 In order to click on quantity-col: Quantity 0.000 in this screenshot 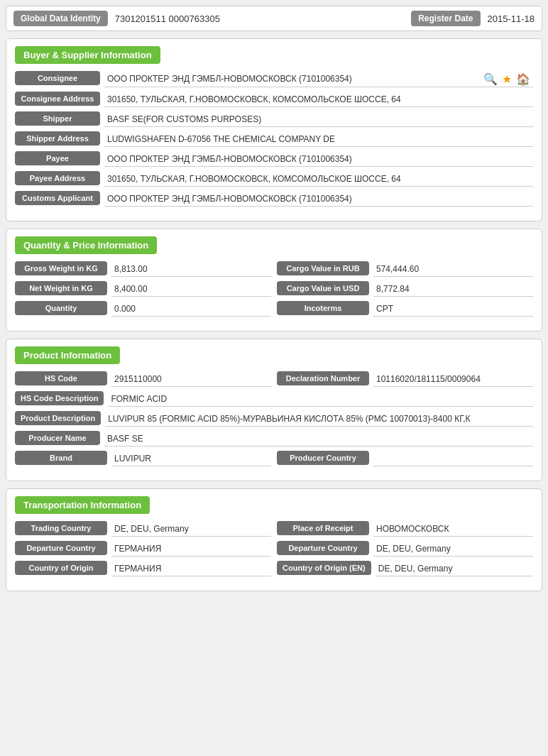, I will do `click(143, 309)`.